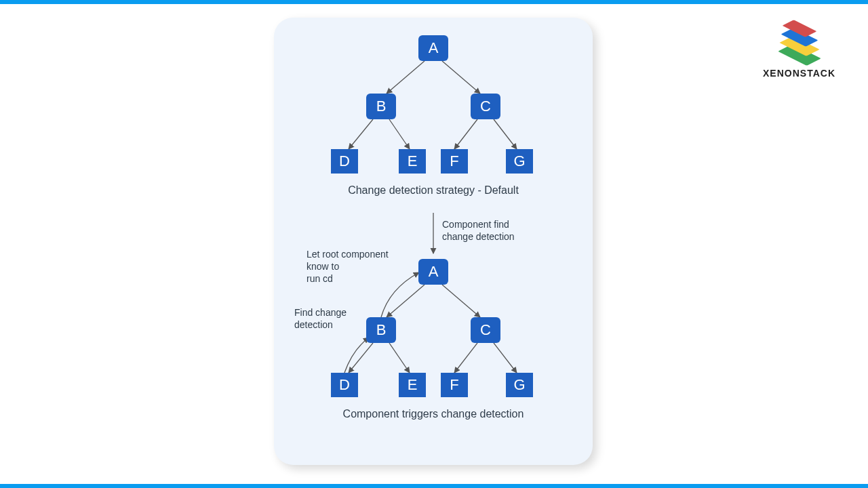 This screenshot has width=868, height=488. What do you see at coordinates (434, 486) in the screenshot?
I see `bottom-bar` at bounding box center [434, 486].